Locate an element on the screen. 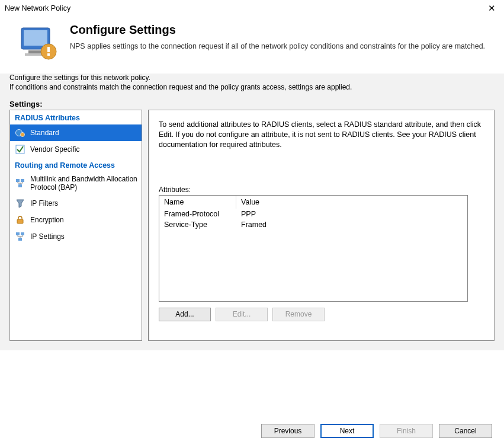  edit-button: Edit... is located at coordinates (242, 314).